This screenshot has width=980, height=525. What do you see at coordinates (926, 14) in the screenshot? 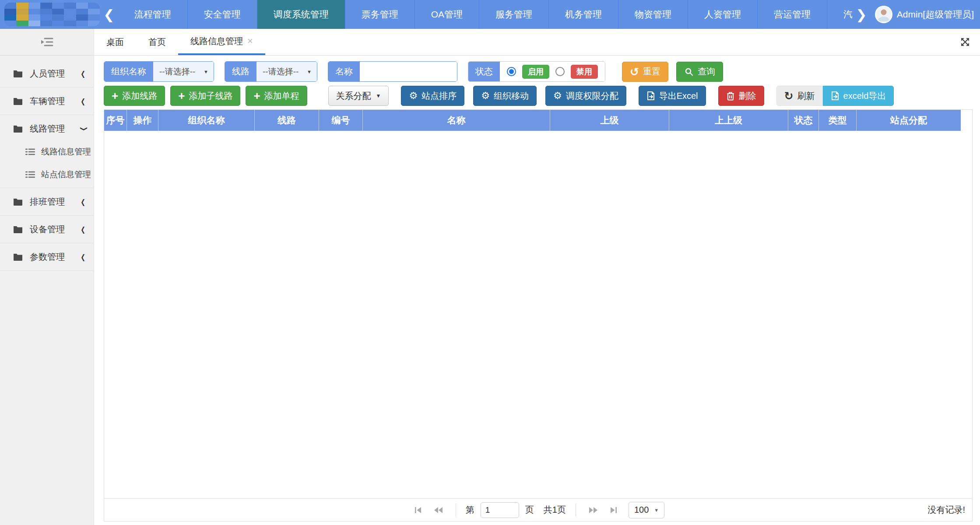
I see `user-menu: Admin[超级管理员]` at bounding box center [926, 14].